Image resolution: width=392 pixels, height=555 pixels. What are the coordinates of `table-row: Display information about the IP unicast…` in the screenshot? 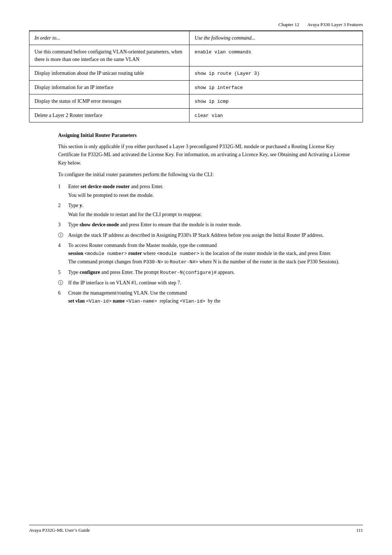 It's located at (196, 73).